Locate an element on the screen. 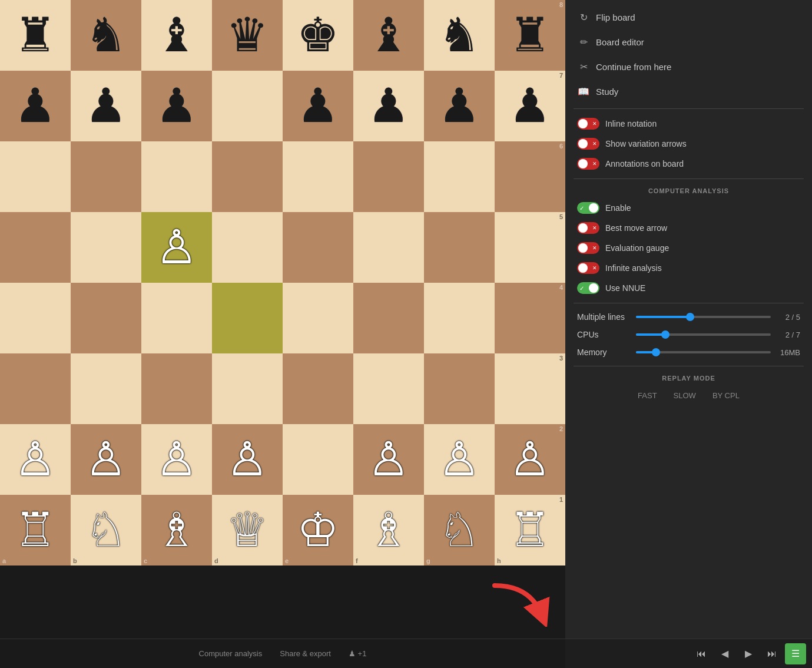 Image resolution: width=812 pixels, height=668 pixels. square: ♚ is located at coordinates (318, 35).